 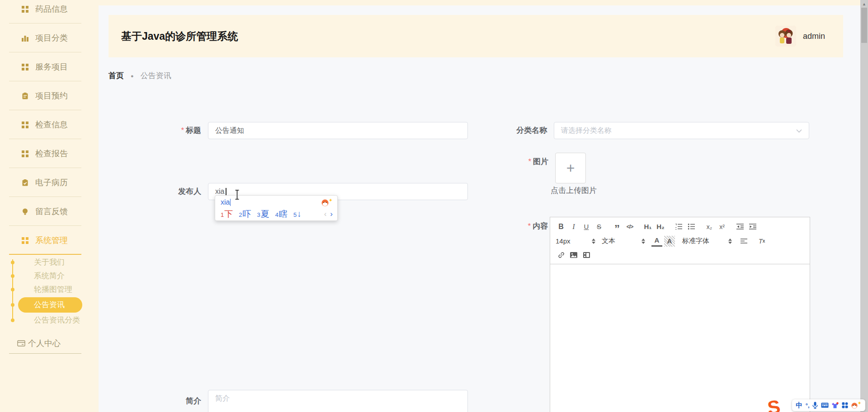 I want to click on page-title: 基于Java的诊所管理系统, so click(x=448, y=36).